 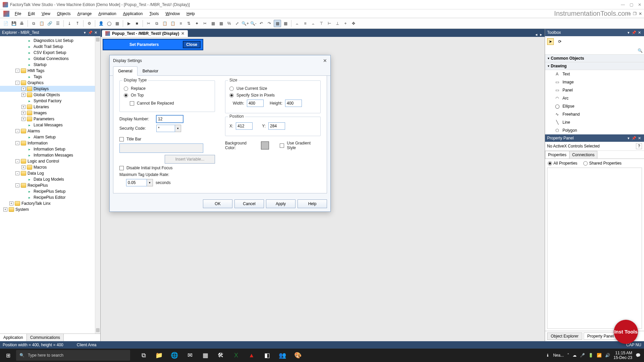 I want to click on toolbox-dropdown-icon: ▾, so click(x=629, y=33).